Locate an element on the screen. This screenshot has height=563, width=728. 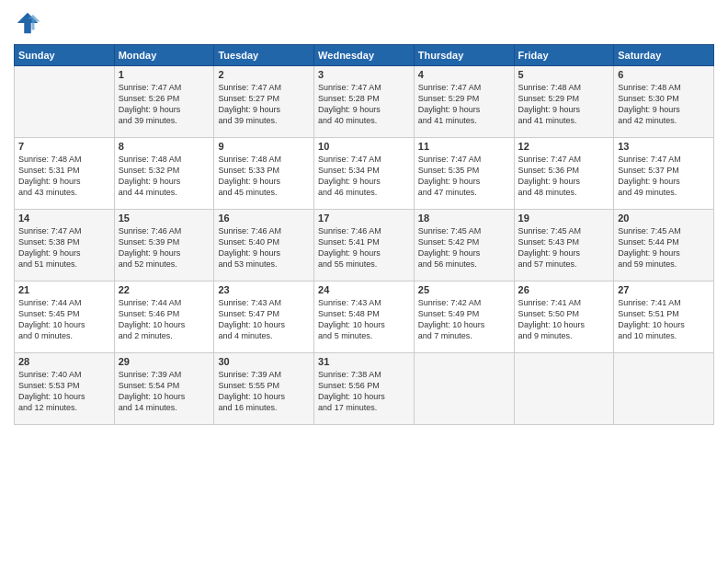
calendar-cell: 13Sunrise: 7:47 AM Sunset: 5:37 PM Dayli… is located at coordinates (664, 174).